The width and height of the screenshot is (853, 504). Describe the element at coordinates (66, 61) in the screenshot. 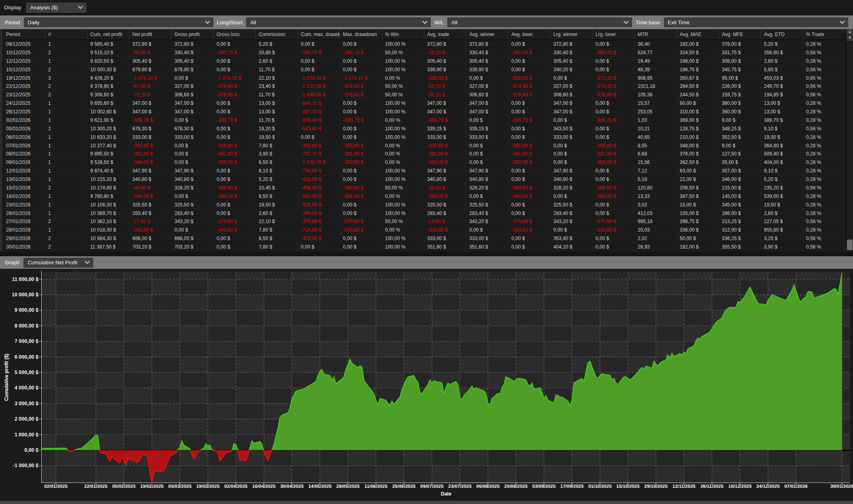

I see `cell: 1` at that location.